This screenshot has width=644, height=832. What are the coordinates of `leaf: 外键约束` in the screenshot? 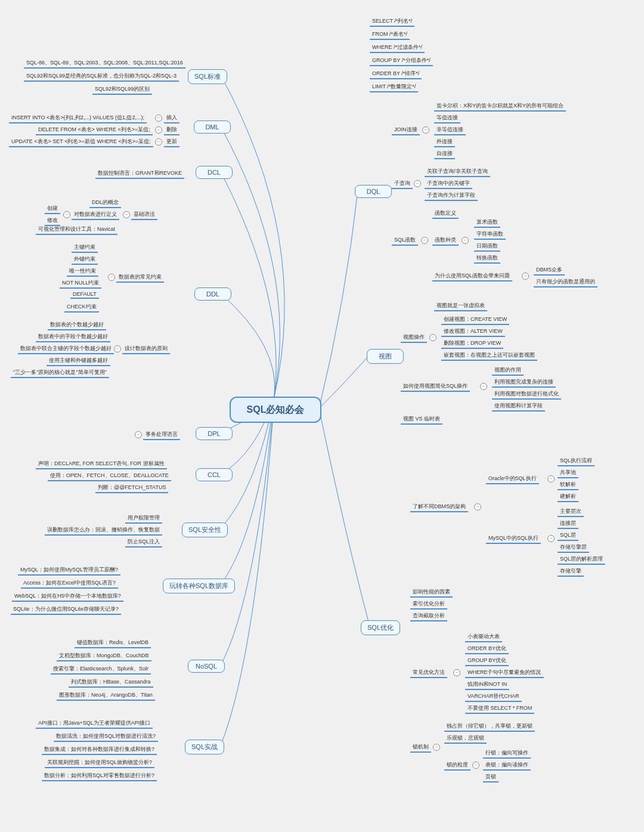 It's located at (85, 260).